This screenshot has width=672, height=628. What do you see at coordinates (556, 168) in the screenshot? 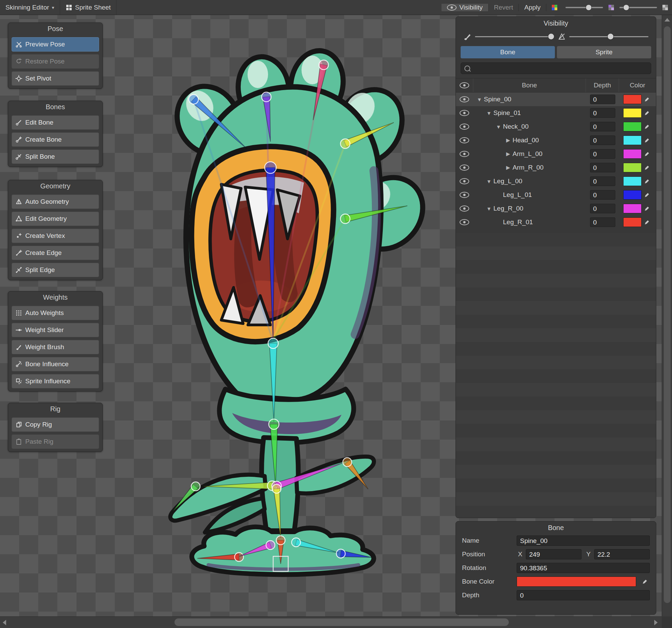
I see `bone-row-arm-r-00: ▶Arm_R_00 0` at bounding box center [556, 168].